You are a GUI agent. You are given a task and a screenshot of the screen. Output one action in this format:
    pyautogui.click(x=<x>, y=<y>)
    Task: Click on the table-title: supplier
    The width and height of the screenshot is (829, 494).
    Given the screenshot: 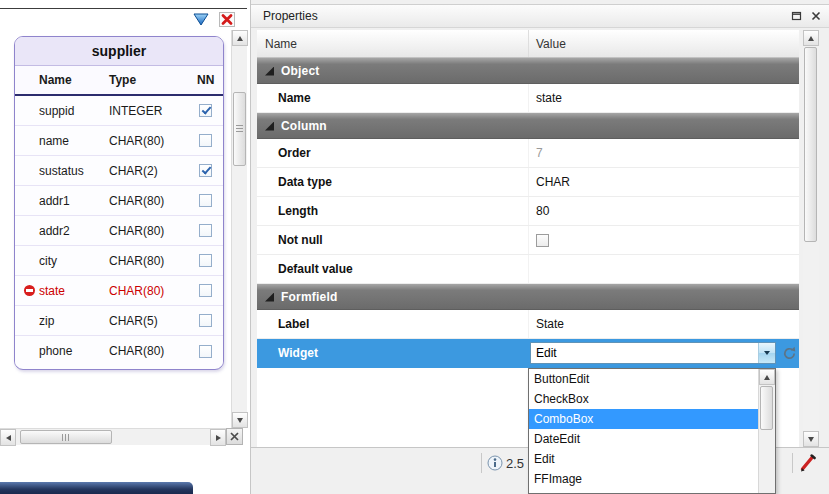 What is the action you would take?
    pyautogui.click(x=119, y=52)
    